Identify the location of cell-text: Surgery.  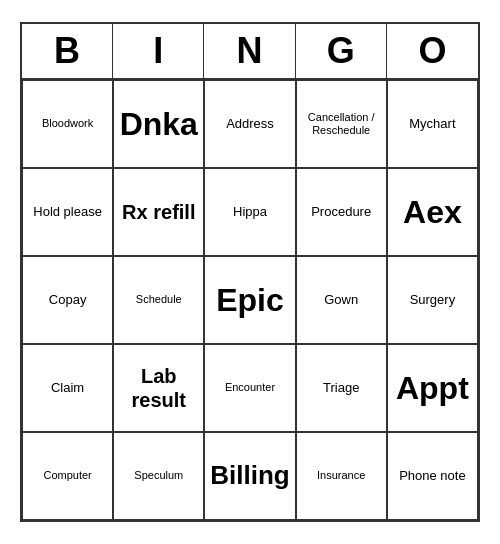
(433, 300).